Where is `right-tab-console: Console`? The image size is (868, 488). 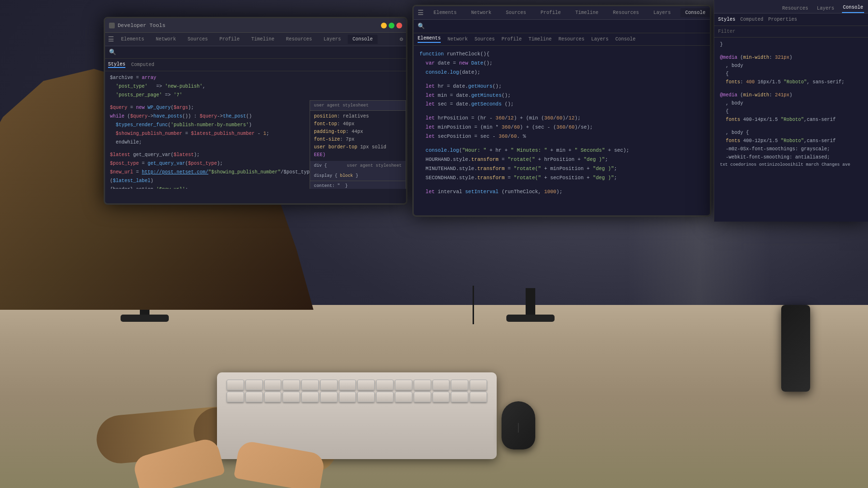 right-tab-console: Console is located at coordinates (695, 13).